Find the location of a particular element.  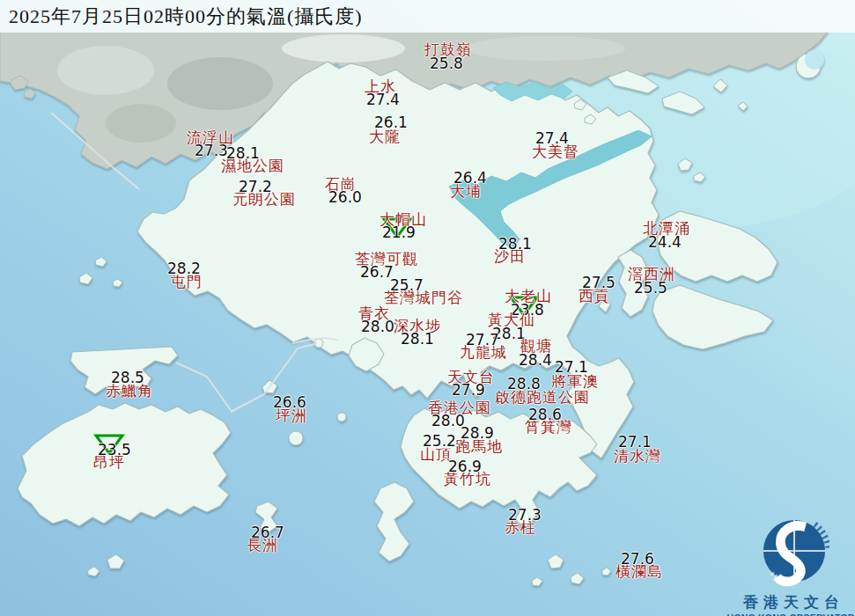

hko-logo-name-zh: 香港天文台 is located at coordinates (791, 602).